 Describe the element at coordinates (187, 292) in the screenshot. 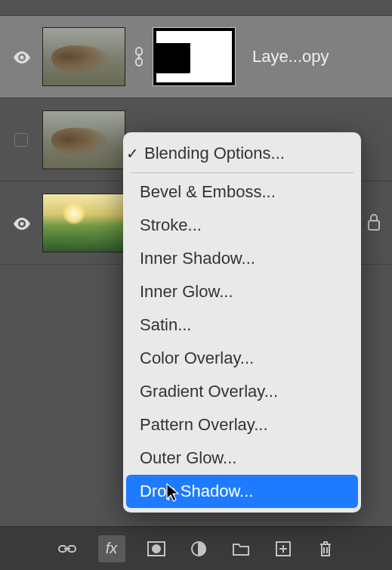

I see `menu-item-label: Inner Glow...` at that location.